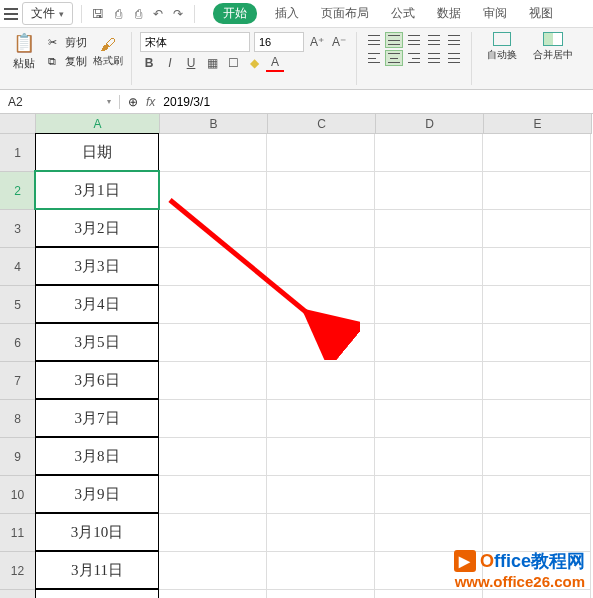 This screenshot has width=593, height=598. What do you see at coordinates (97, 418) in the screenshot?
I see `cell-a8: 3月7日` at bounding box center [97, 418].